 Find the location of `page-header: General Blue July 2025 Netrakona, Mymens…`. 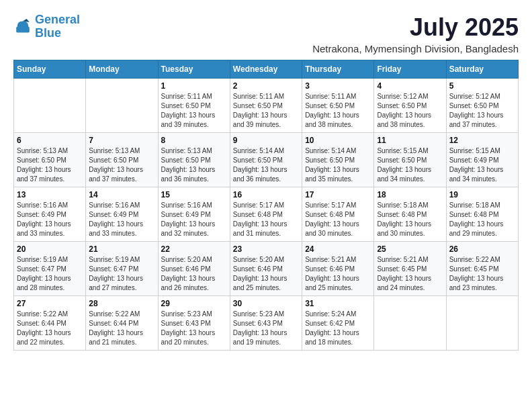

page-header: General Blue July 2025 Netrakona, Mymens… is located at coordinates (266, 34).